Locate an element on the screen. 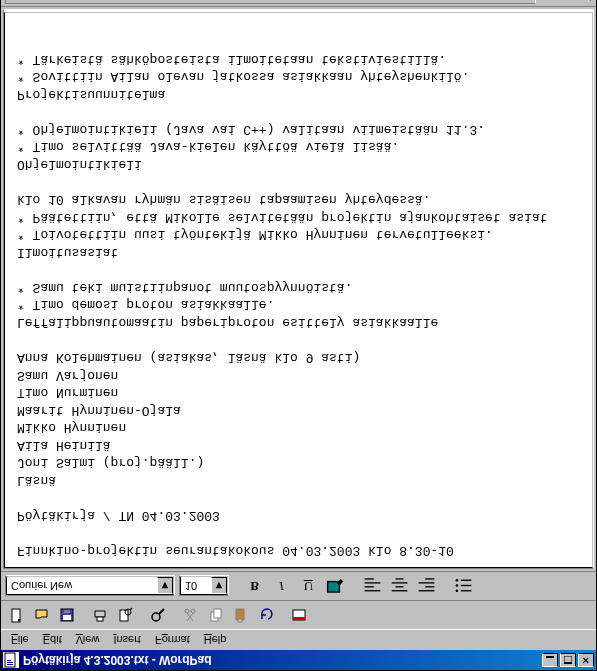  italic-button: I is located at coordinates (282, 586).